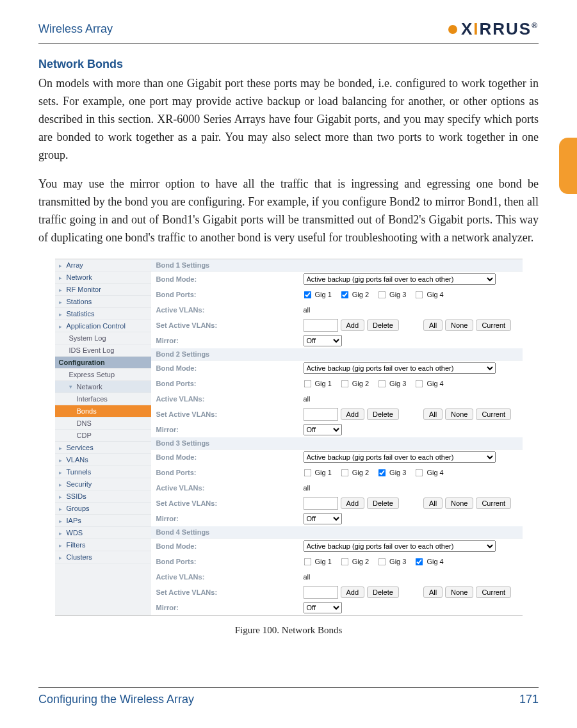 This screenshot has height=728, width=577. What do you see at coordinates (103, 375) in the screenshot?
I see `nav-express-setup: Express Setup` at bounding box center [103, 375].